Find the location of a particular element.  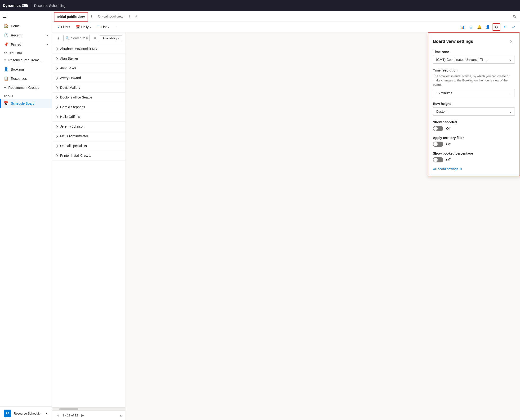

timezone-select-wrap: (GMT) Coordinated Universal Time(GMT-08:… is located at coordinates (474, 60).